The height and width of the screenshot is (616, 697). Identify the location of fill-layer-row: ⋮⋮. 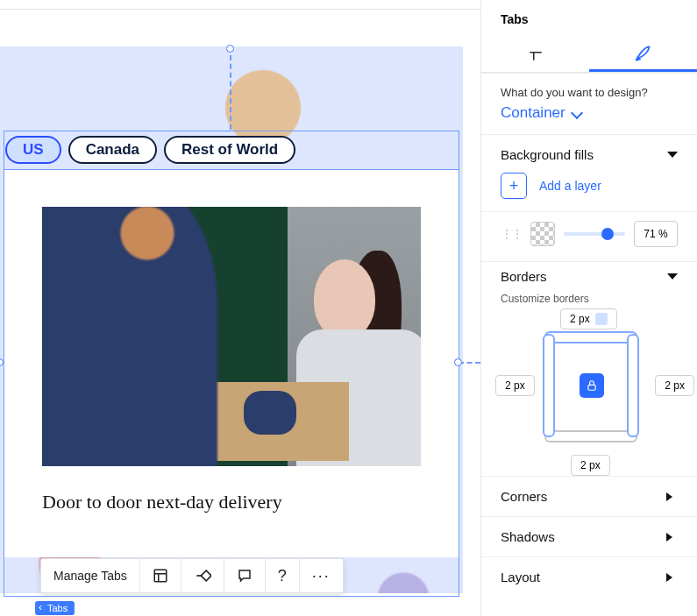
(589, 237).